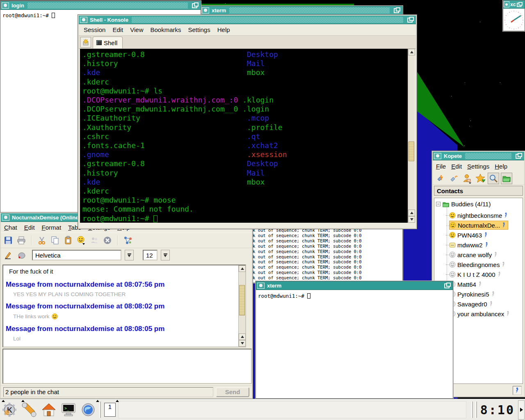 This screenshot has height=420, width=525. What do you see at coordinates (466, 284) in the screenshot?
I see `contact-row-matt64: Matt64` at bounding box center [466, 284].